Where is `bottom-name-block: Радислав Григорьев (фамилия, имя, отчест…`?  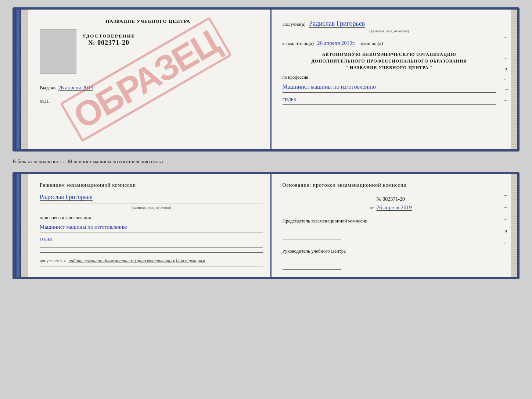 bottom-name-block: Радислав Григорьев (фамилия, имя, отчест… is located at coordinates (151, 202).